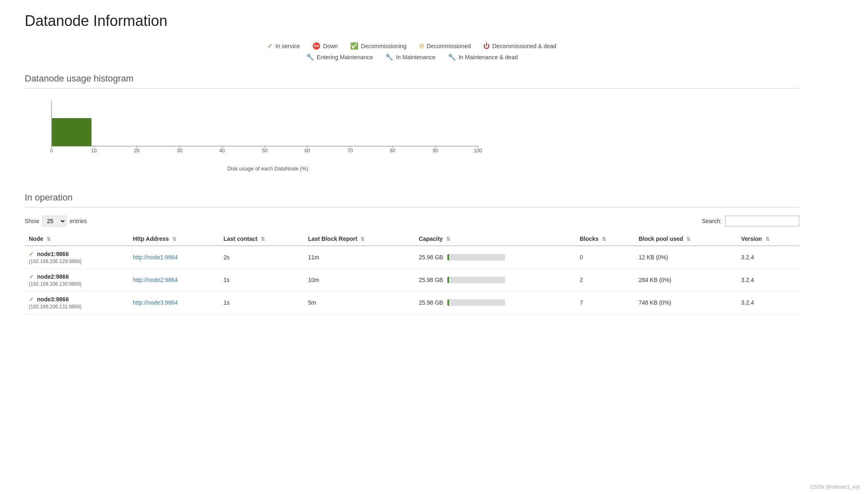  Describe the element at coordinates (412, 207) in the screenshot. I see `operation-divider` at that location.